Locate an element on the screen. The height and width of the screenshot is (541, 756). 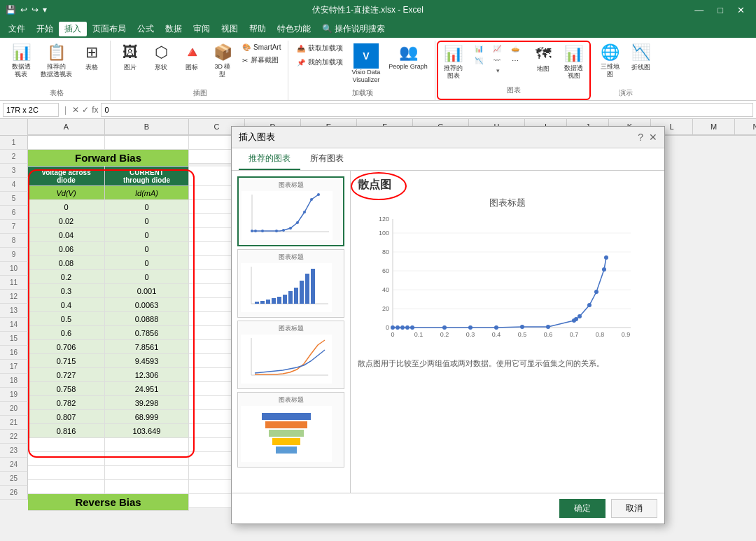
cell-b14: 0.7856 is located at coordinates (147, 333).